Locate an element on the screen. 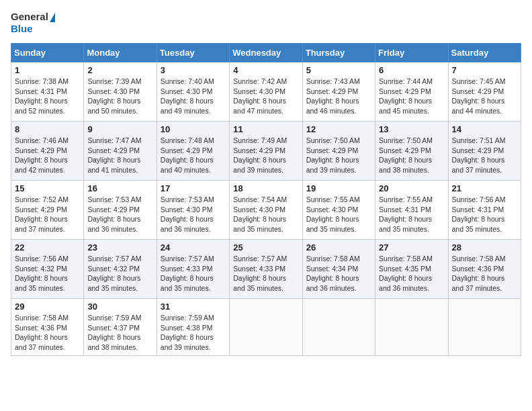 The width and height of the screenshot is (532, 411). calendar-cell: 14 Sunrise: 7:51 AMSunset: 4:29 PMDaylig… is located at coordinates (484, 151).